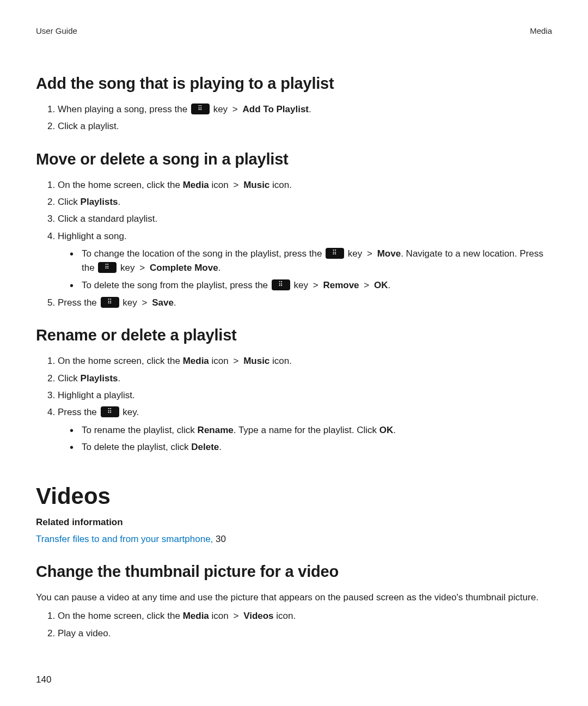 Image resolution: width=588 pixels, height=706 pixels. What do you see at coordinates (305, 109) in the screenshot?
I see `step: When playing a song, press the key > Add…` at bounding box center [305, 109].